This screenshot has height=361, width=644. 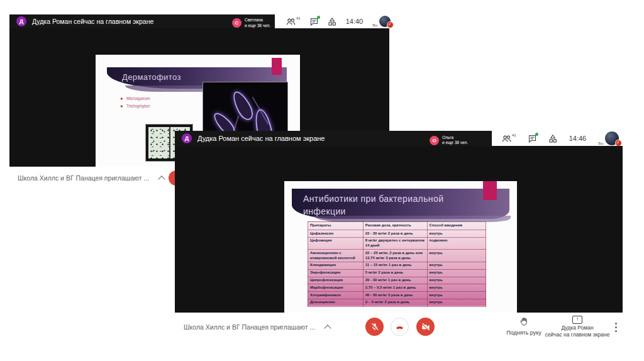 What do you see at coordinates (578, 138) in the screenshot?
I see `clock: 14:46` at bounding box center [578, 138].